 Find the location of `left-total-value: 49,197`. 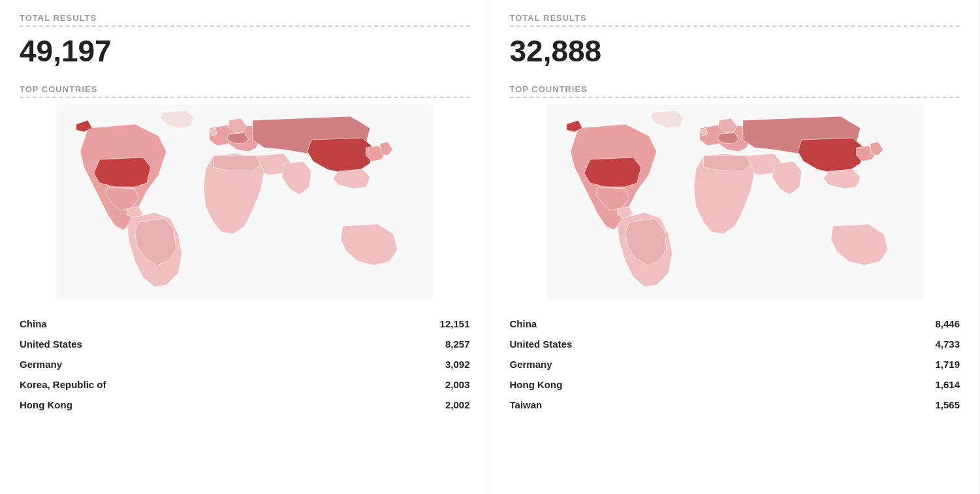

left-total-value: 49,197 is located at coordinates (245, 51).